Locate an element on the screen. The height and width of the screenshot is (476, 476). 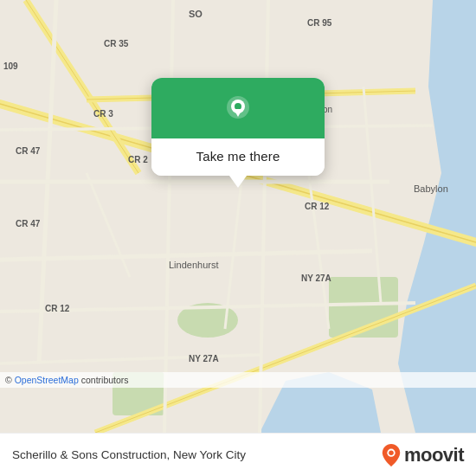
bottom-bar: Scherillo & Sons Construction, New York … is located at coordinates (238, 454).